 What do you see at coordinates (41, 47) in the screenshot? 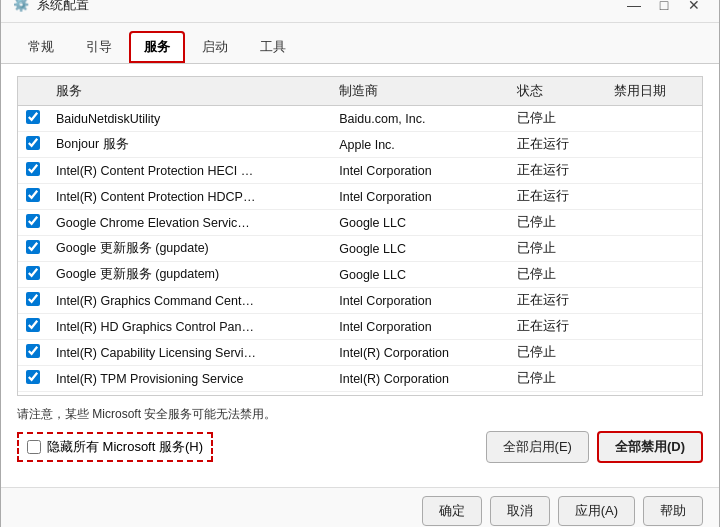
I see `tab-general: 常规` at bounding box center [41, 47].